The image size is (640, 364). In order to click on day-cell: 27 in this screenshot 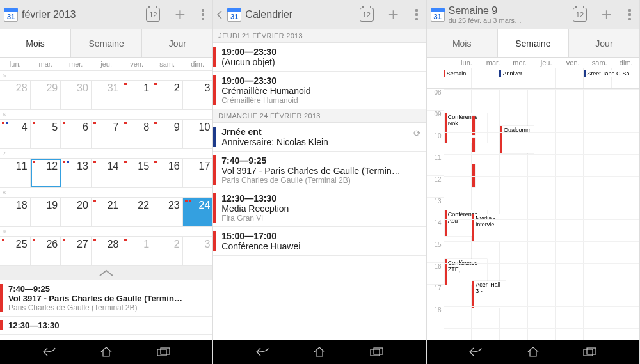, I will do `click(76, 251)`.